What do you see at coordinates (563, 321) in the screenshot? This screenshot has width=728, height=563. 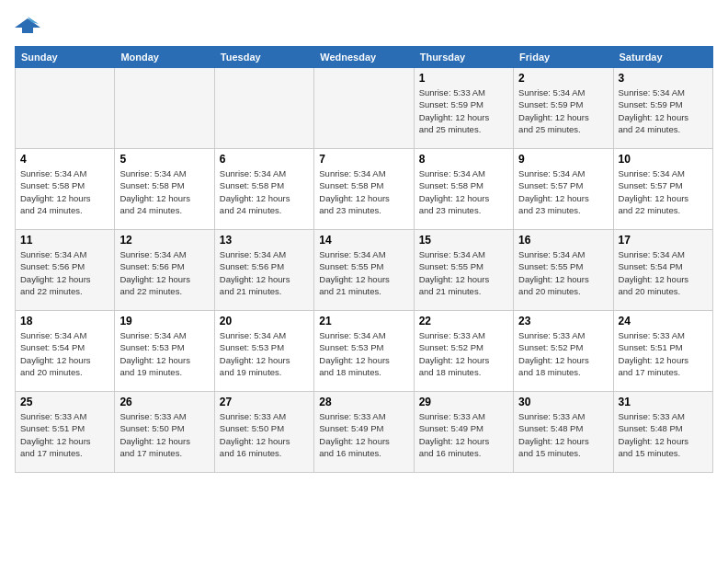 I see `day-number: 23` at bounding box center [563, 321].